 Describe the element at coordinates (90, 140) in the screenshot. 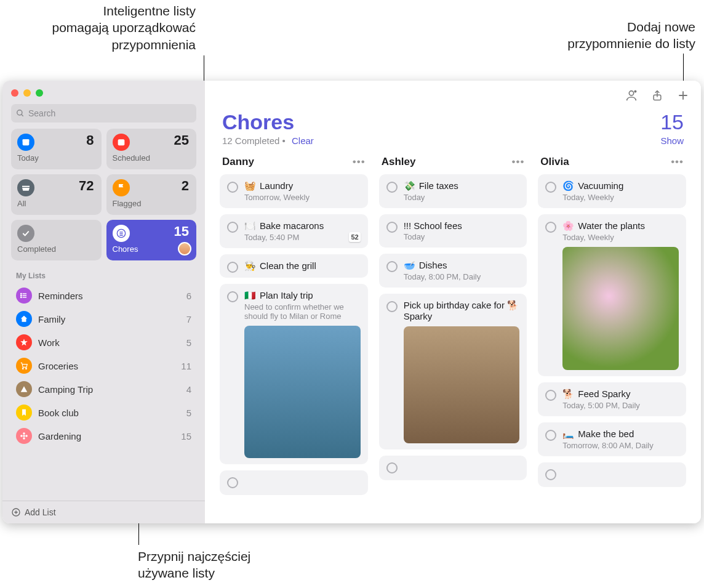

I see `smartlist-count: 8` at that location.